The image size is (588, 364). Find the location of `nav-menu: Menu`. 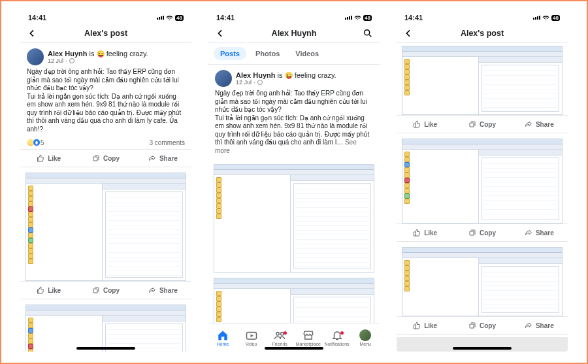

nav-menu: Menu is located at coordinates (365, 337).